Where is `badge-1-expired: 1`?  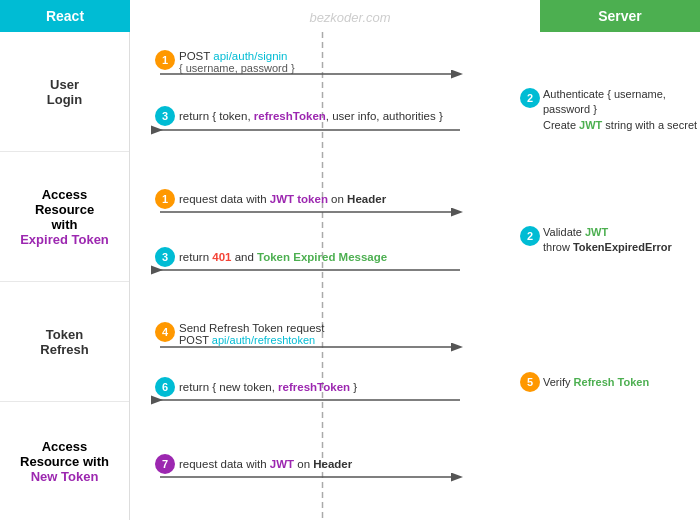
badge-1-expired: 1 is located at coordinates (165, 199).